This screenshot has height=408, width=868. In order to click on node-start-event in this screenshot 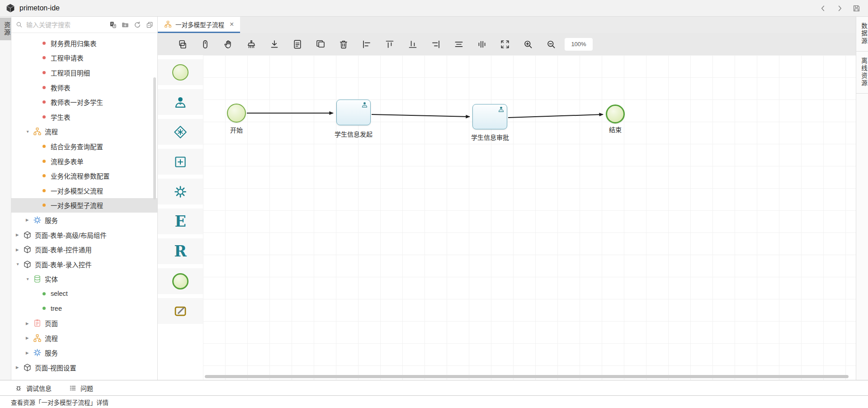, I will do `click(236, 113)`.